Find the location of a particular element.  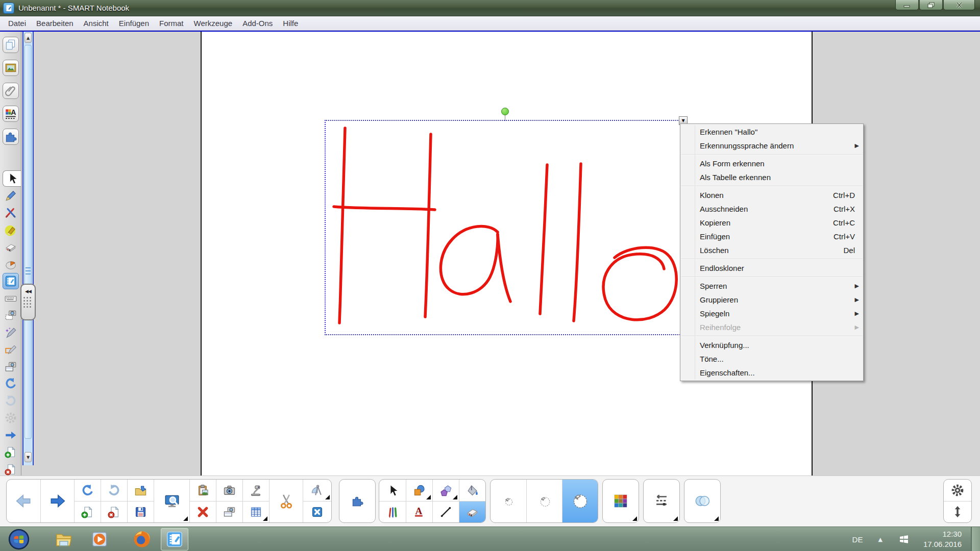

toolbar-button-forward is located at coordinates (57, 501).